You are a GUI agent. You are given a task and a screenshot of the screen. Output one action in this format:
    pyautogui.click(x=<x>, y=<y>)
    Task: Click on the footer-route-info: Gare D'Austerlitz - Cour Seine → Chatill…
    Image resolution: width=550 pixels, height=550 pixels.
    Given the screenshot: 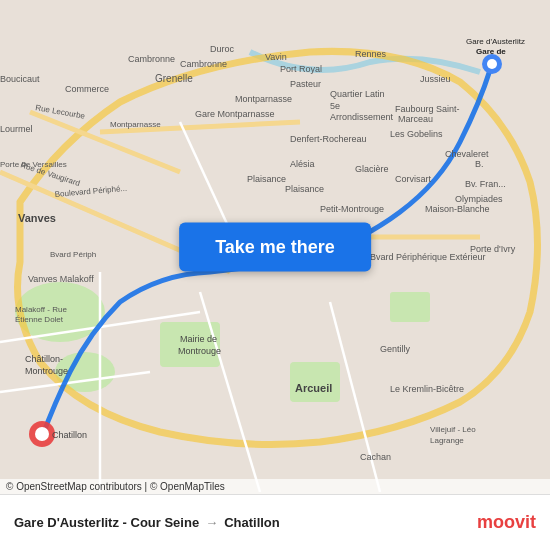 What is the action you would take?
    pyautogui.click(x=246, y=522)
    